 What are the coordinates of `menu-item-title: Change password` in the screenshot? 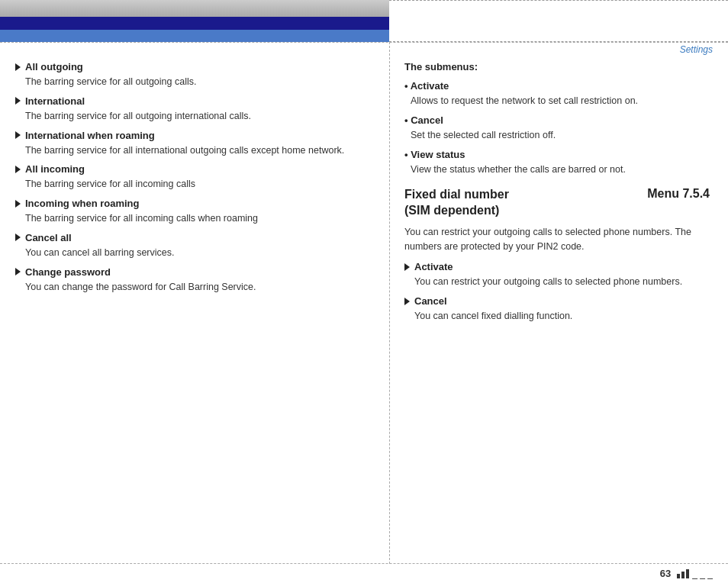 It's located at (195, 272).